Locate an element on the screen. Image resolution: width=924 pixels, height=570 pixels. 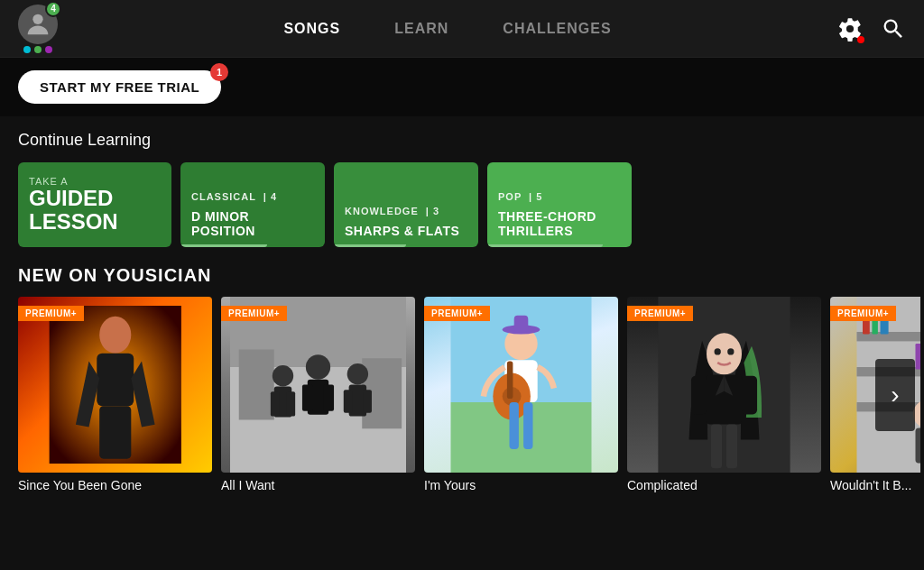
settings-button is located at coordinates (850, 29).